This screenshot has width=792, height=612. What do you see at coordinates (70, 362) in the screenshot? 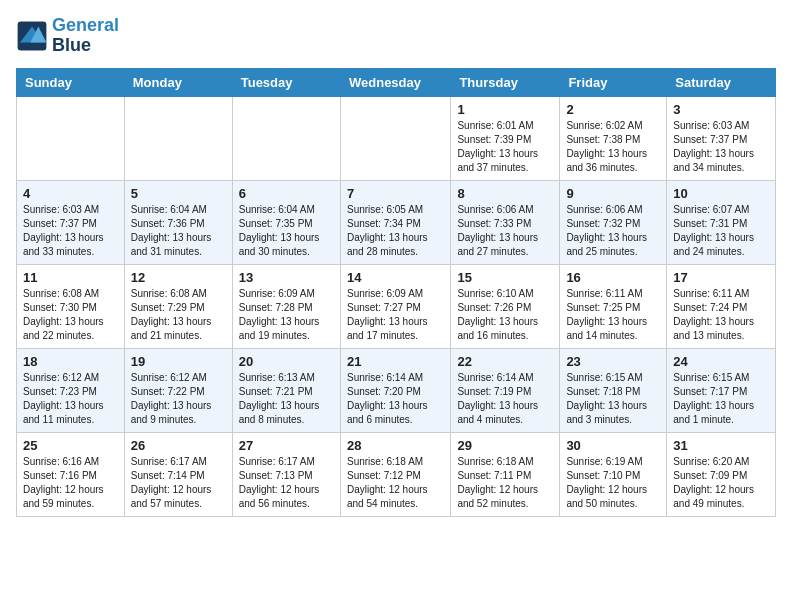
I see `day-number: 18` at bounding box center [70, 362].